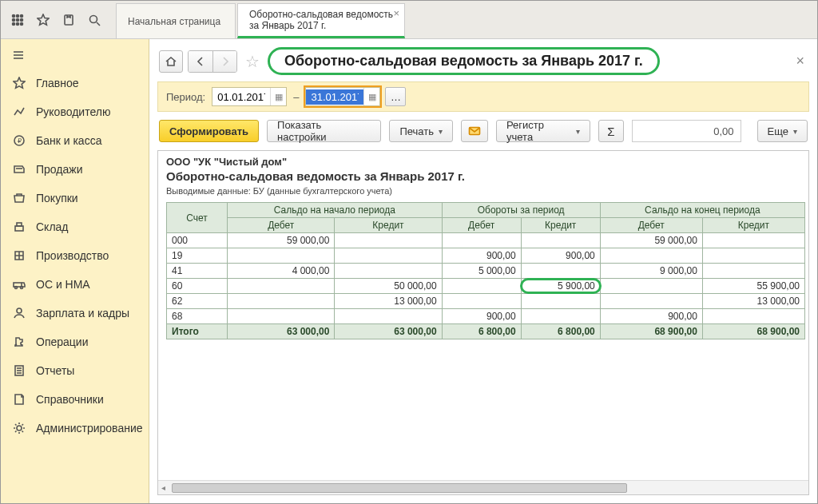  What do you see at coordinates (224, 62) in the screenshot?
I see `forward-button` at bounding box center [224, 62].